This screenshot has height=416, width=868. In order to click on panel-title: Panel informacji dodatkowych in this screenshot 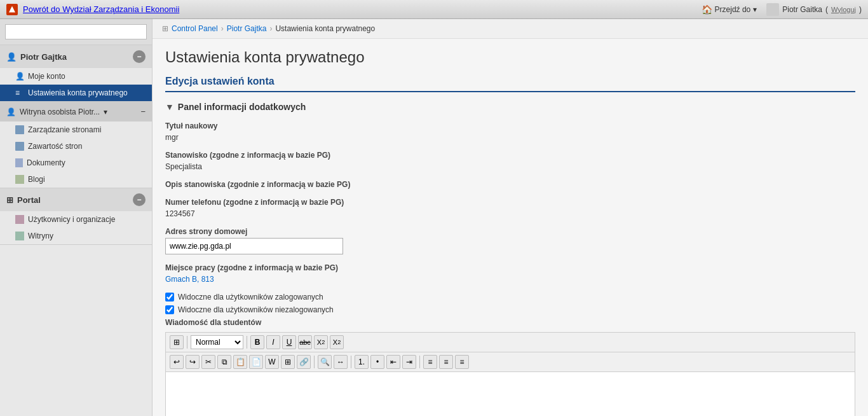, I will do `click(242, 107)`.